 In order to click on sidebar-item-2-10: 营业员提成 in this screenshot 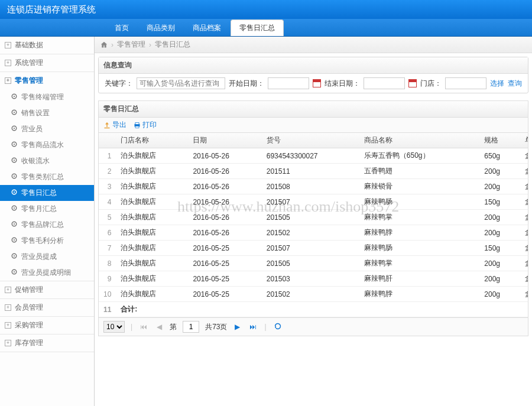, I will do `click(47, 256)`.